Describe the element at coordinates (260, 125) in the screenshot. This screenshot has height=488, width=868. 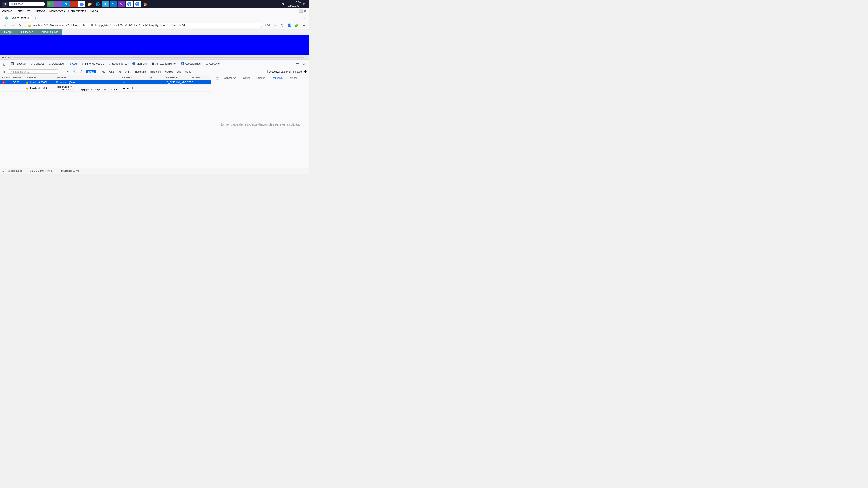
I see `empty-state-message: No hay datos de respuesta disponibles pa…` at that location.